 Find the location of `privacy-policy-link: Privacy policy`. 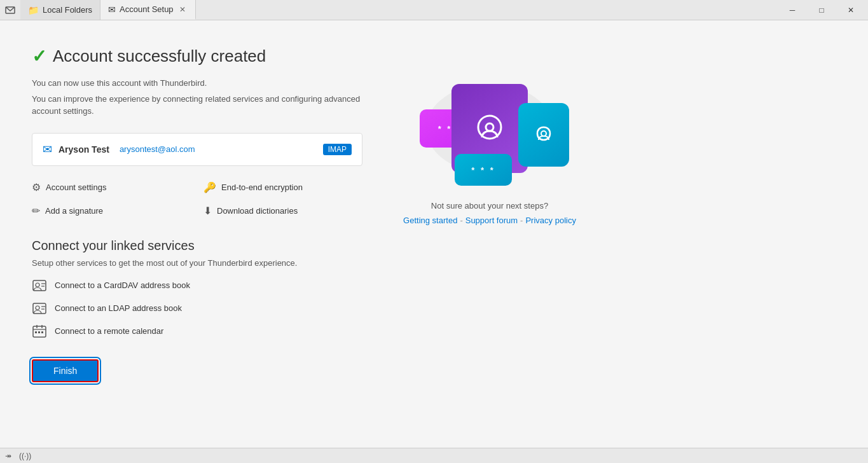

privacy-policy-link: Privacy policy is located at coordinates (551, 220).